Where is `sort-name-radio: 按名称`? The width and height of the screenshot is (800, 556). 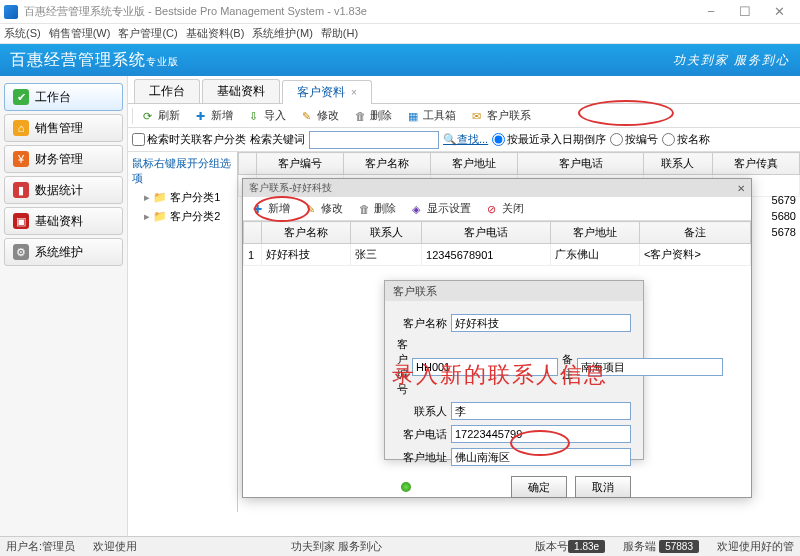
sort-name-radio: 按名称 is located at coordinates (686, 140).